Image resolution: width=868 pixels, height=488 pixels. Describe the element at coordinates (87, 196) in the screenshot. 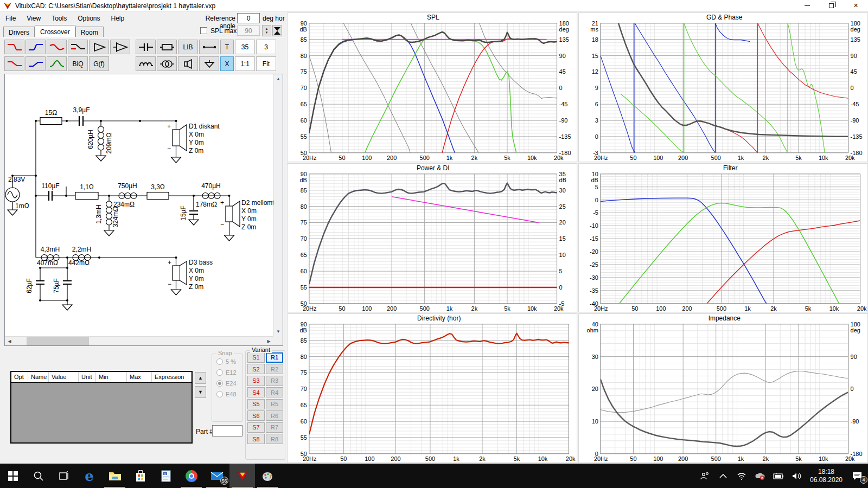

I see `resistor-1_1ohm` at that location.